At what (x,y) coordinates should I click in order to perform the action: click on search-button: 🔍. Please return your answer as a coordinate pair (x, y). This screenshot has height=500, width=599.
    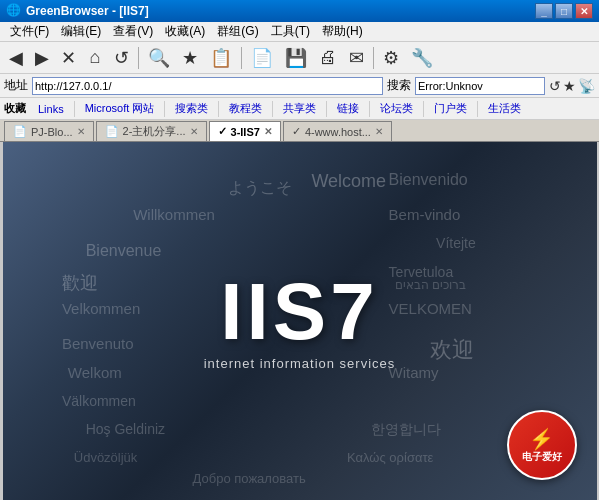
    Looking at the image, I should click on (159, 58).